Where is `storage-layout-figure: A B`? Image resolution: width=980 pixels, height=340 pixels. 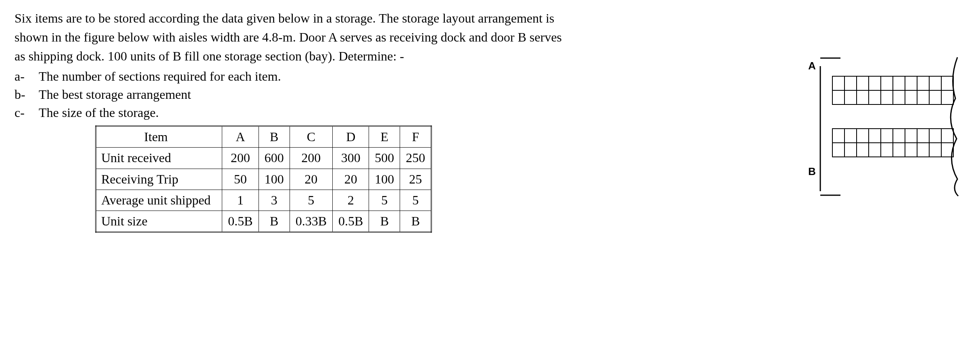
storage-layout-figure: A B is located at coordinates (881, 129).